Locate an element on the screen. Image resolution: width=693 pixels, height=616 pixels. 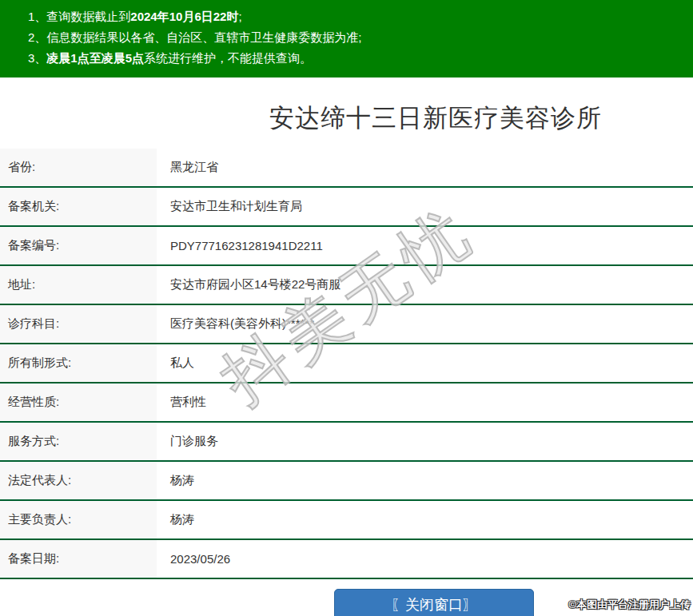
table-row: 省份: 黑龙江省 is located at coordinates (347, 168).